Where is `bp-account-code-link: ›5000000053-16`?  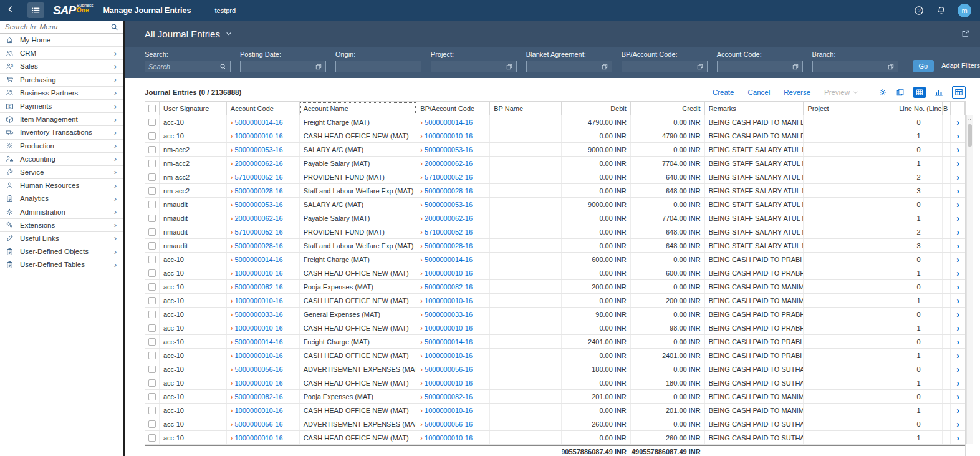
bp-account-code-link: ›5000000053-16 is located at coordinates (446, 150).